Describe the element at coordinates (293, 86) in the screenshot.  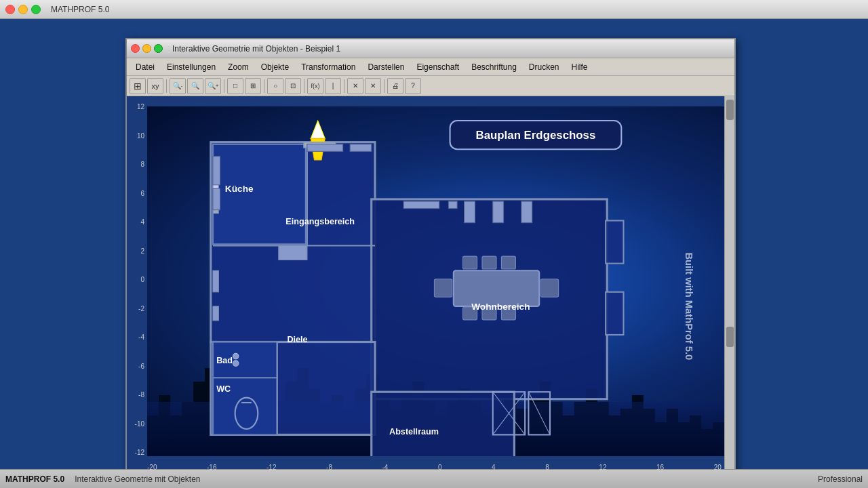
I see `toolbar-square-button: ⊡` at that location.